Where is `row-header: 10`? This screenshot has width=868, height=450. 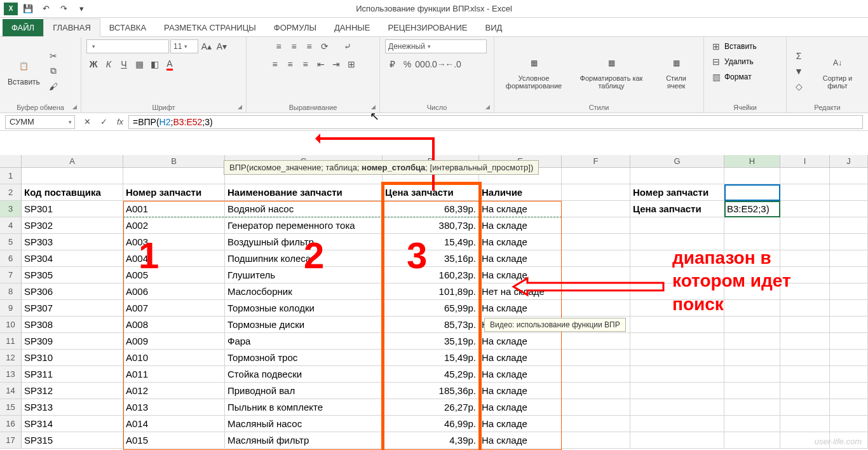
row-header: 10 is located at coordinates (11, 324).